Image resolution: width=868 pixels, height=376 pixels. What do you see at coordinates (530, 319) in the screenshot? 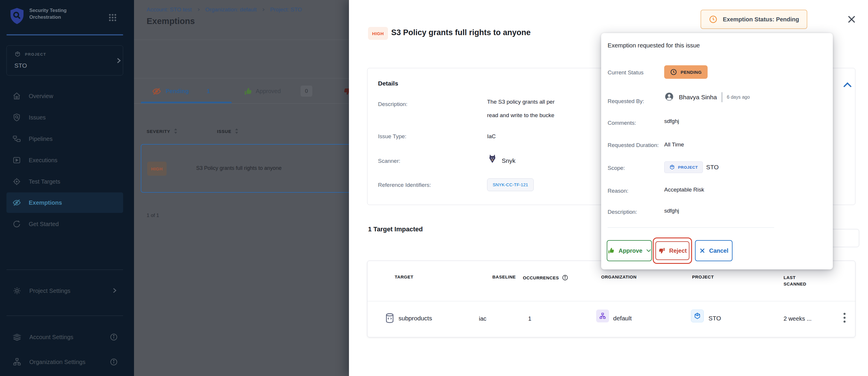
I see `cell-occurrences: 1` at bounding box center [530, 319].